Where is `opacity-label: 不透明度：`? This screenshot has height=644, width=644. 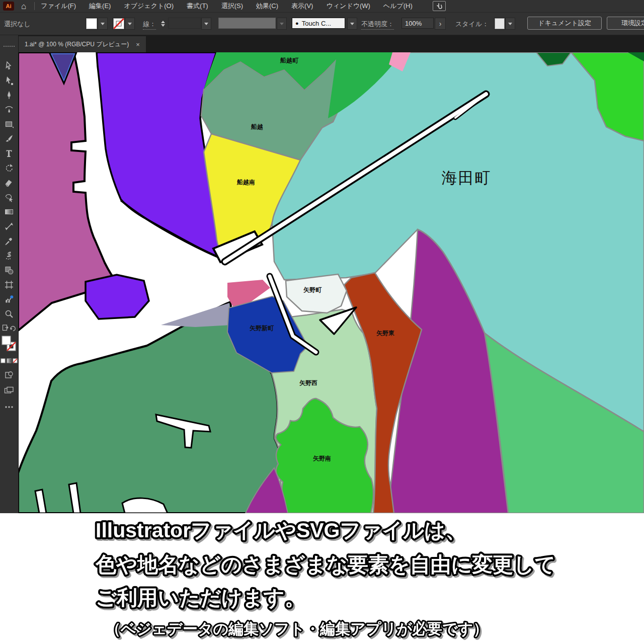 opacity-label: 不透明度： is located at coordinates (377, 25).